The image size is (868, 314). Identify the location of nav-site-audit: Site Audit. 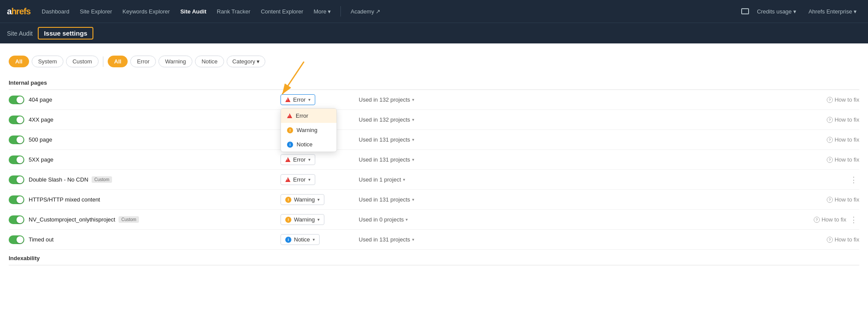
(193, 11).